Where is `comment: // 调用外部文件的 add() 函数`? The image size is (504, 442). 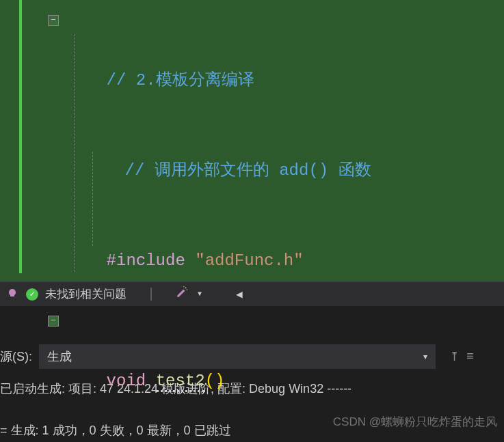
comment: // 调用外部文件的 add() 函数 is located at coordinates (248, 171).